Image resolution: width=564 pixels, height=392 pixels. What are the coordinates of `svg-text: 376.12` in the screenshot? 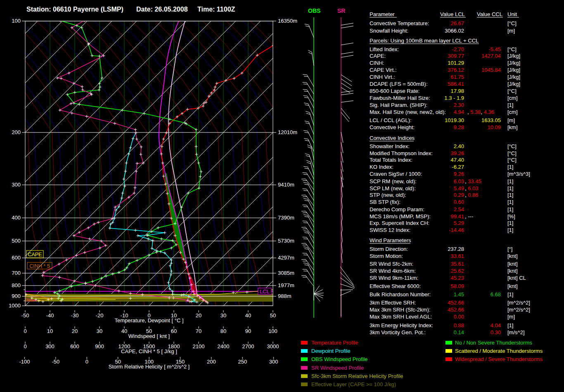 It's located at (456, 70).